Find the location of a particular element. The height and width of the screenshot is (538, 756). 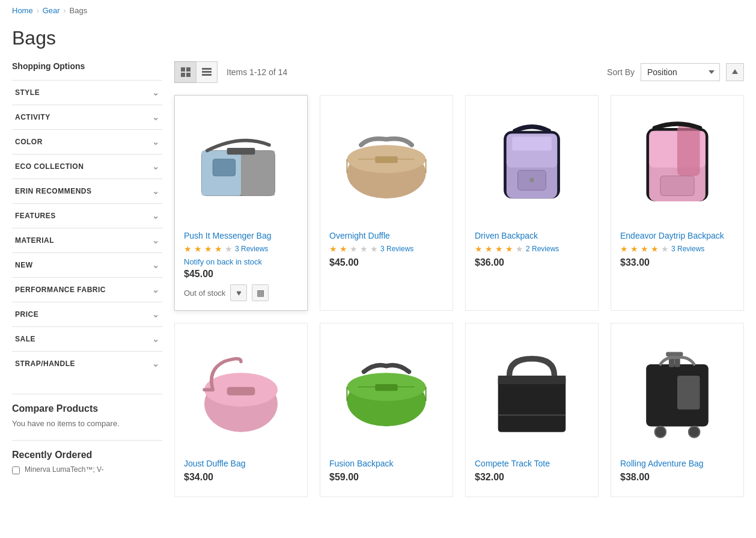

toolbar-right: Sort By Position Product Name Price is located at coordinates (675, 72).